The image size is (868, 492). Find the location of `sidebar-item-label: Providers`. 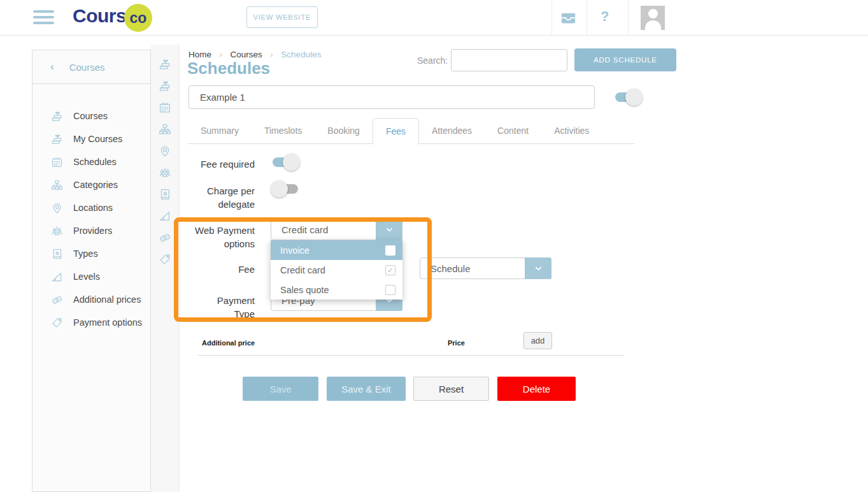

sidebar-item-label: Providers is located at coordinates (93, 231).